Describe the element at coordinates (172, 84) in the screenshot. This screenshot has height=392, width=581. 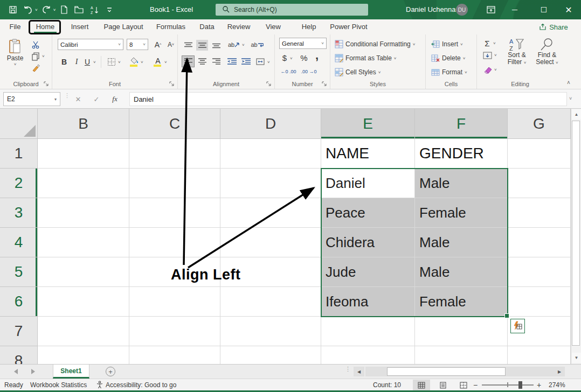
I see `font-dialog-launcher-icon` at that location.